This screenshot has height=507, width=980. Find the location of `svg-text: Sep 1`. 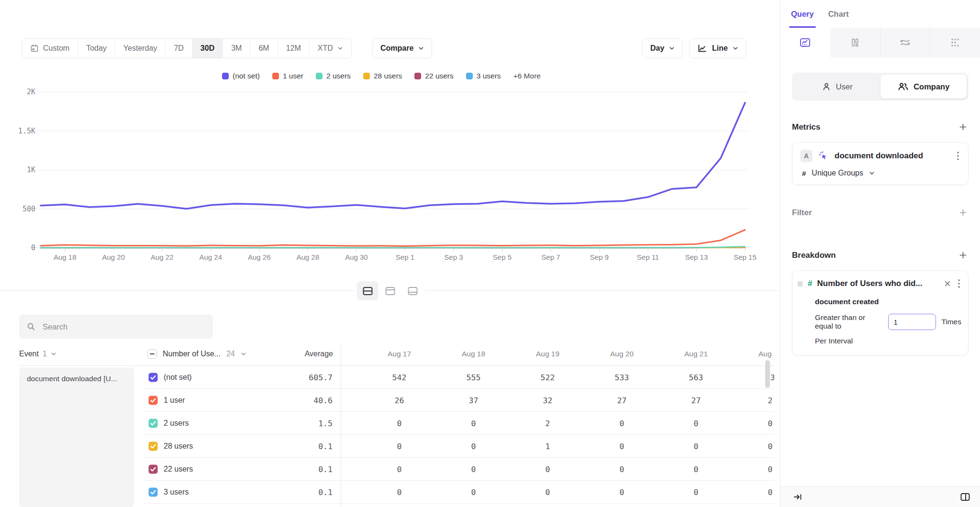

svg-text: Sep 1 is located at coordinates (405, 257).